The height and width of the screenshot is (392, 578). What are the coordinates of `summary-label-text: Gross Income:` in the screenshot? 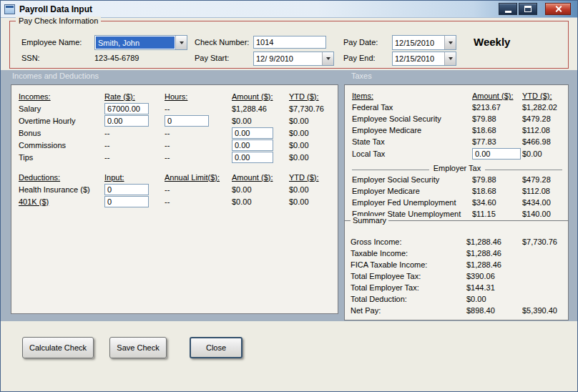 It's located at (376, 242).